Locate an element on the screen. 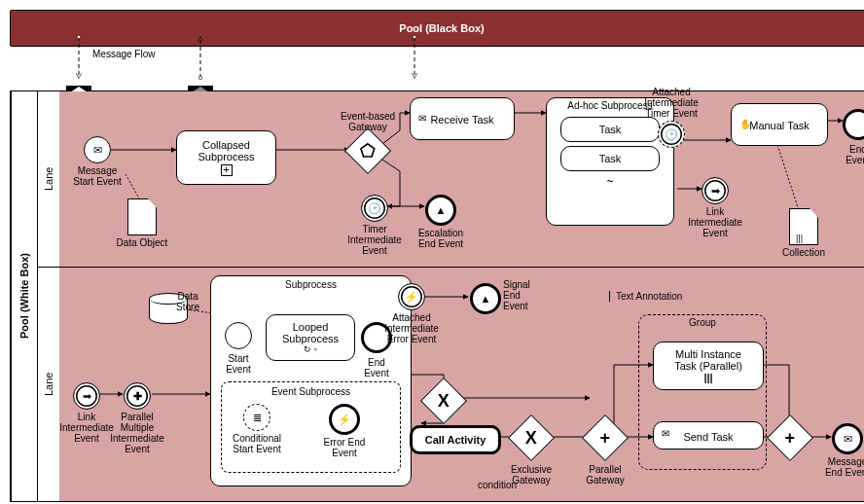 The width and height of the screenshot is (864, 504). collapsed-subprocess: Collapsed Subprocess + is located at coordinates (226, 158).